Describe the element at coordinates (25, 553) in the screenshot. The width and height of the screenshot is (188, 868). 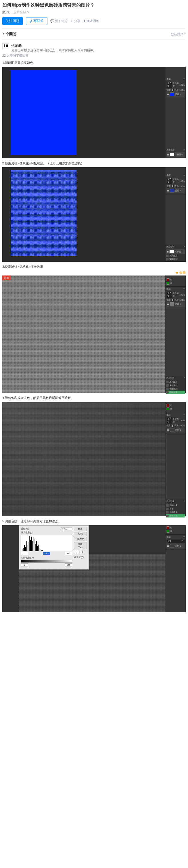
I see `level-shadow-input: 0` at that location.